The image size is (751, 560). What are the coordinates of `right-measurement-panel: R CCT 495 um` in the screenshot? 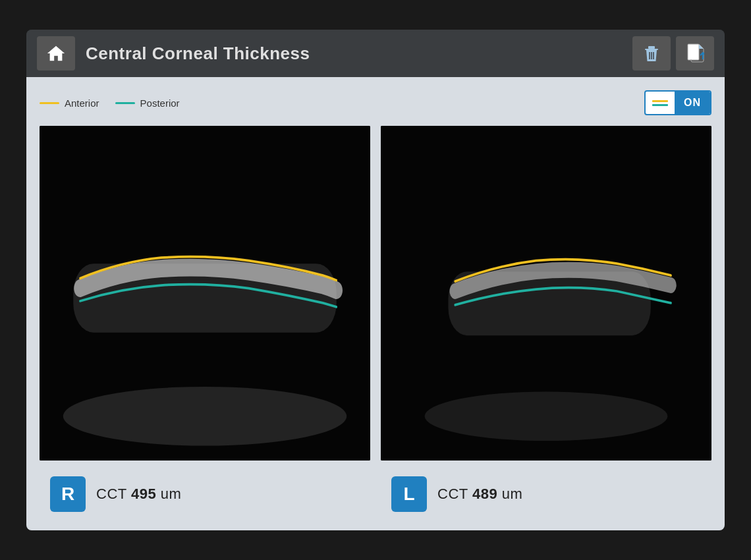 It's located at (205, 494).